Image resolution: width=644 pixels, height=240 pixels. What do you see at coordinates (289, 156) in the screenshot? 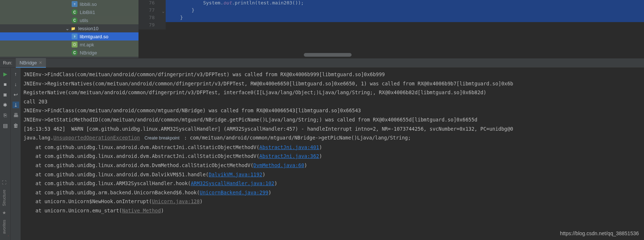
I see `source-link: AbstractJni.java:362` at bounding box center [289, 156].